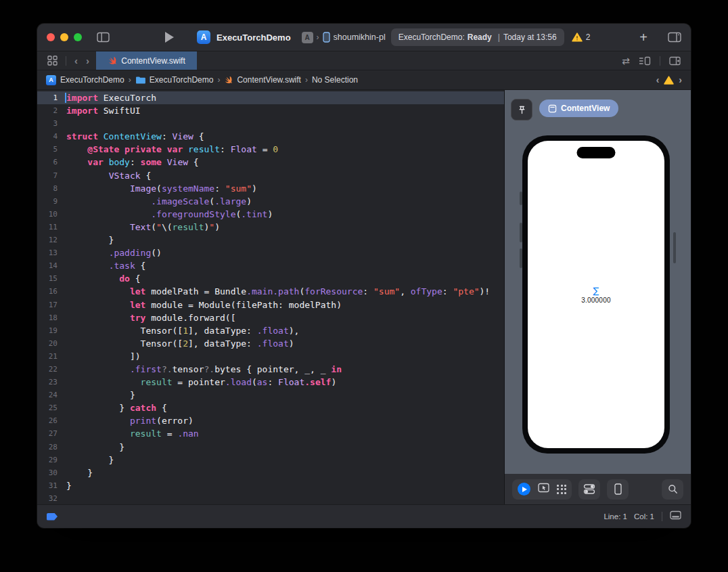  What do you see at coordinates (598, 489) in the screenshot?
I see `preview-toolbar` at bounding box center [598, 489].